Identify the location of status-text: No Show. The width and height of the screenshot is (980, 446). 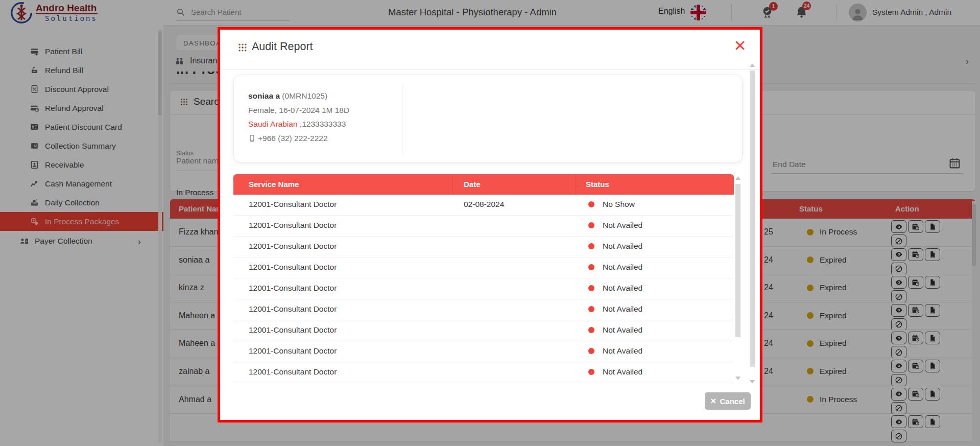
(619, 204).